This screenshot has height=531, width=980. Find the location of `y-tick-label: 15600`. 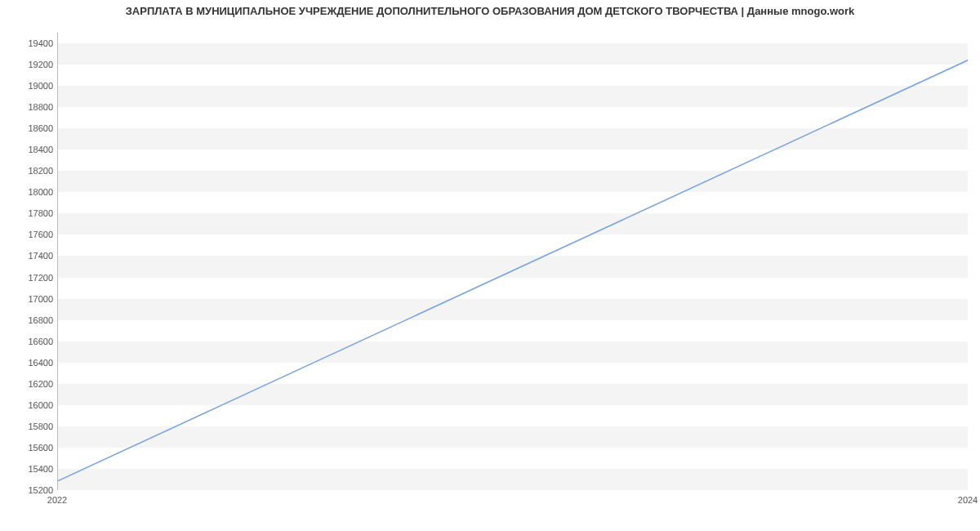

y-tick-label: 15600 is located at coordinates (29, 448).